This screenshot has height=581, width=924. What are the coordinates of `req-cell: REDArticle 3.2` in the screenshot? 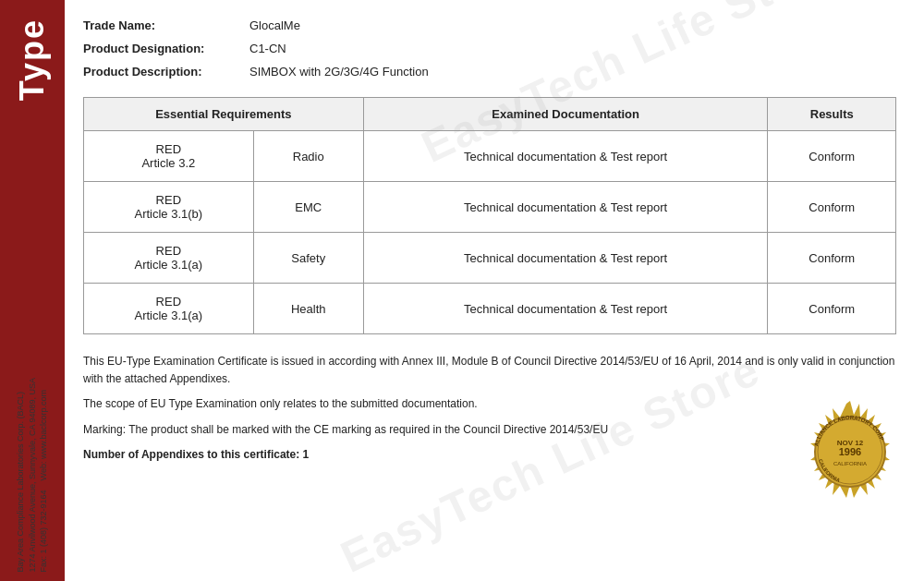 It's located at (169, 157).